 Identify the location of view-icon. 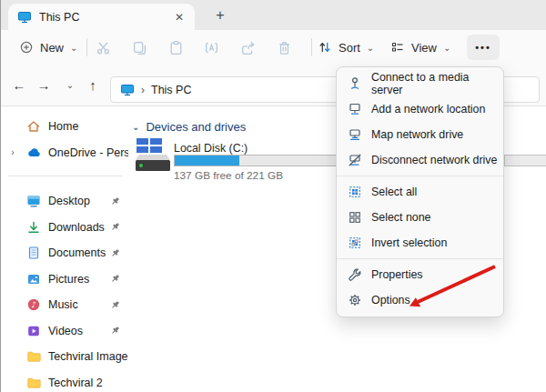
(398, 47).